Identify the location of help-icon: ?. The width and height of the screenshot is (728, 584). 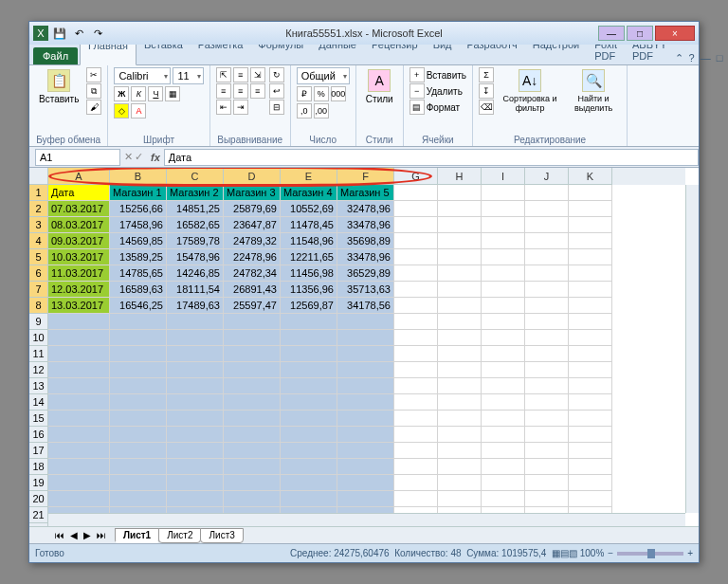
(692, 59).